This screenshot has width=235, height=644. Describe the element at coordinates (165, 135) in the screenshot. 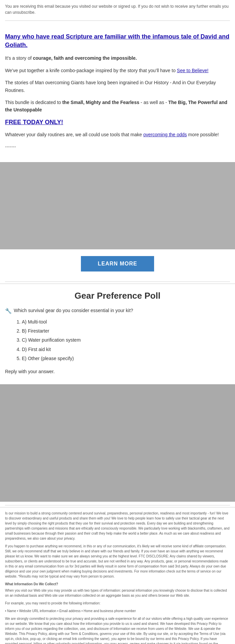

I see `overcoming-odds-link: overcoming the odds` at that location.